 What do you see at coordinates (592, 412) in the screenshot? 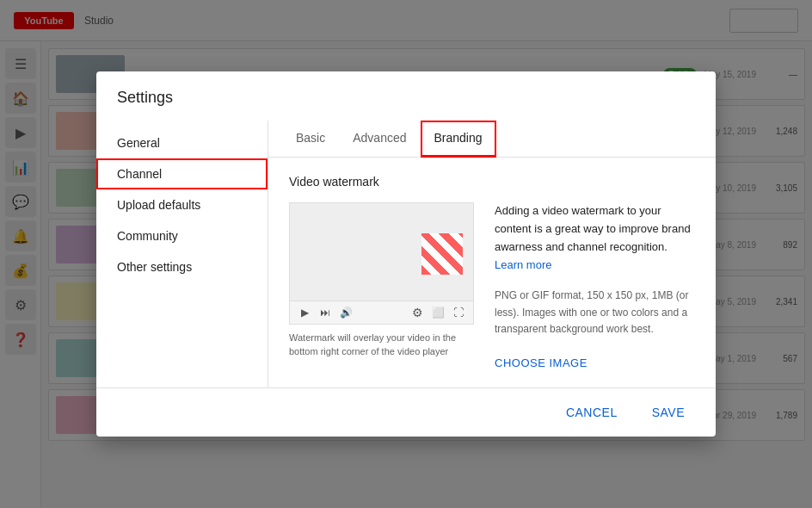
I see `cancel-button: CANCEL` at bounding box center [592, 412].